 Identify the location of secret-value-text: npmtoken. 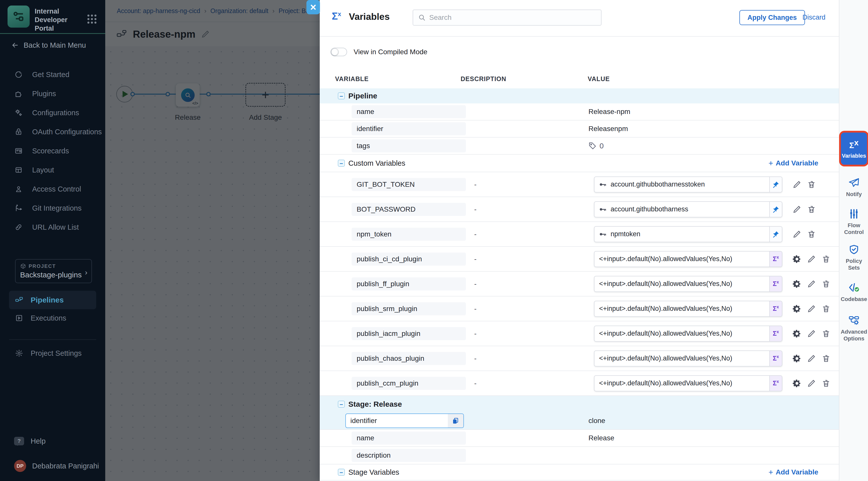
(688, 234).